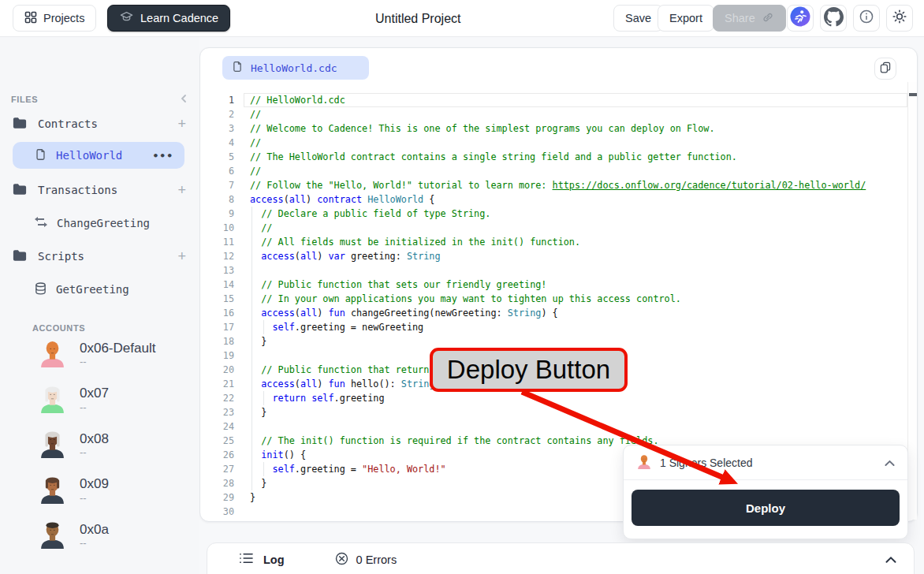 The image size is (924, 574). What do you see at coordinates (73, 445) in the screenshot?
I see `account-row: 0x08--` at bounding box center [73, 445].